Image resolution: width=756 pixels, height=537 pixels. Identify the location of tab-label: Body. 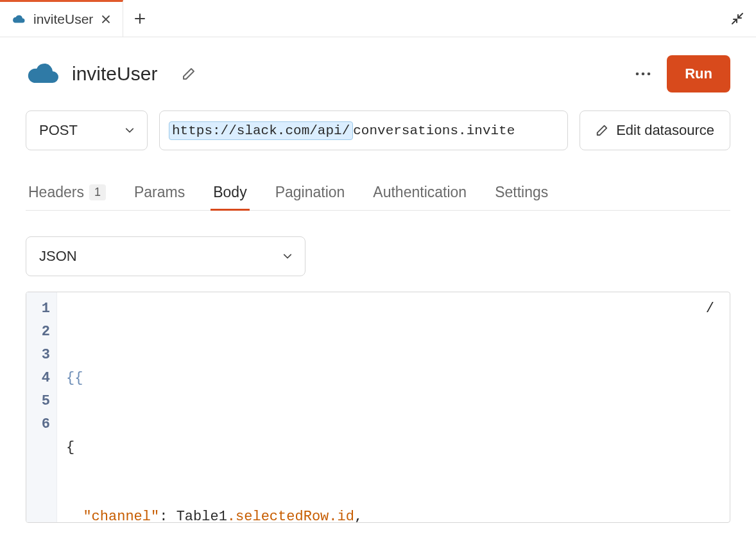
(230, 193).